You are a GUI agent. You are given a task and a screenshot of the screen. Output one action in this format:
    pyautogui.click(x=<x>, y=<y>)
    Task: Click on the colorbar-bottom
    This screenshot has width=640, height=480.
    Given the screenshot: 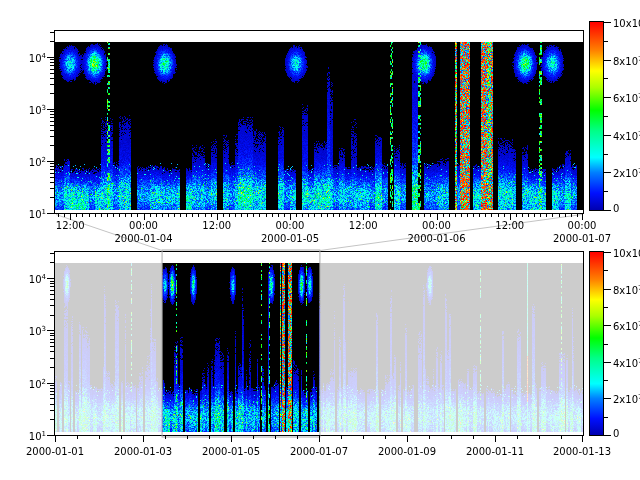 What is the action you would take?
    pyautogui.click(x=596, y=344)
    